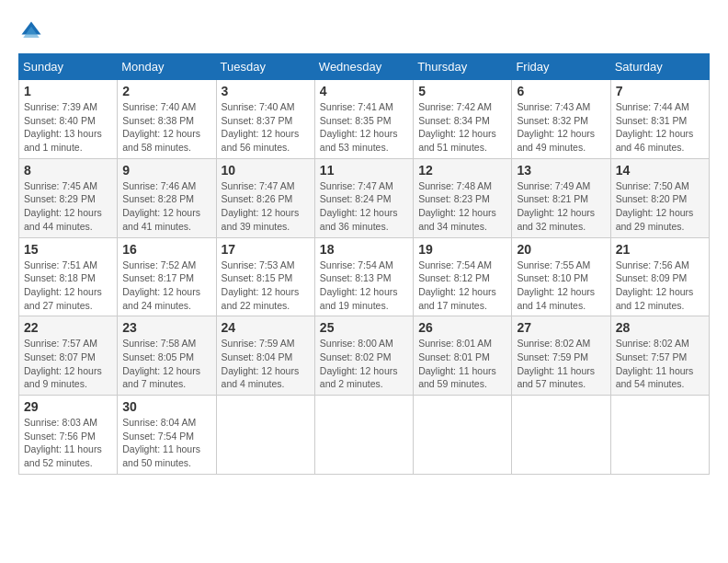  What do you see at coordinates (265, 277) in the screenshot?
I see `calendar-cell: 17Sunrise: 7:53 AMSunset: 8:15 PMDayligh…` at bounding box center [265, 277].